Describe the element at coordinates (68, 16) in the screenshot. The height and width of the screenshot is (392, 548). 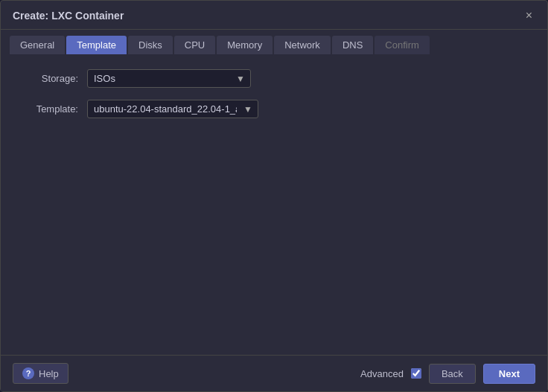
I see `dialog-title: Create: LXC Container` at that location.